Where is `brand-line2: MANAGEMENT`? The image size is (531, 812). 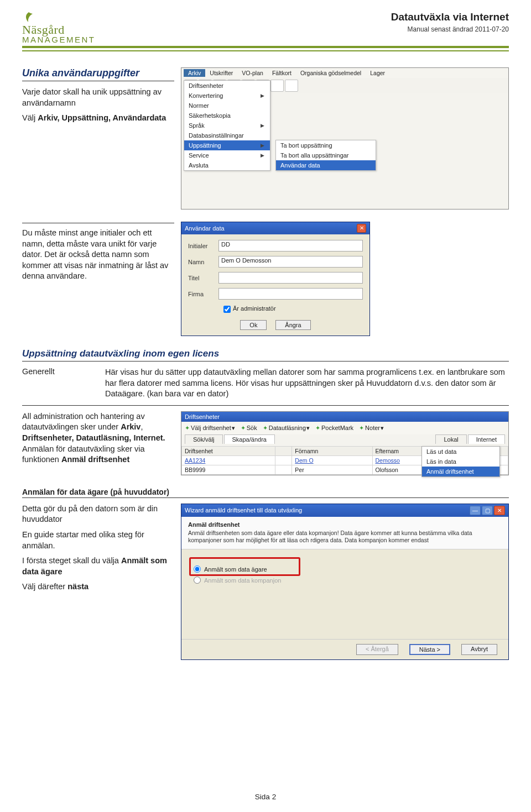
brand-line2: MANAGEMENT is located at coordinates (59, 40).